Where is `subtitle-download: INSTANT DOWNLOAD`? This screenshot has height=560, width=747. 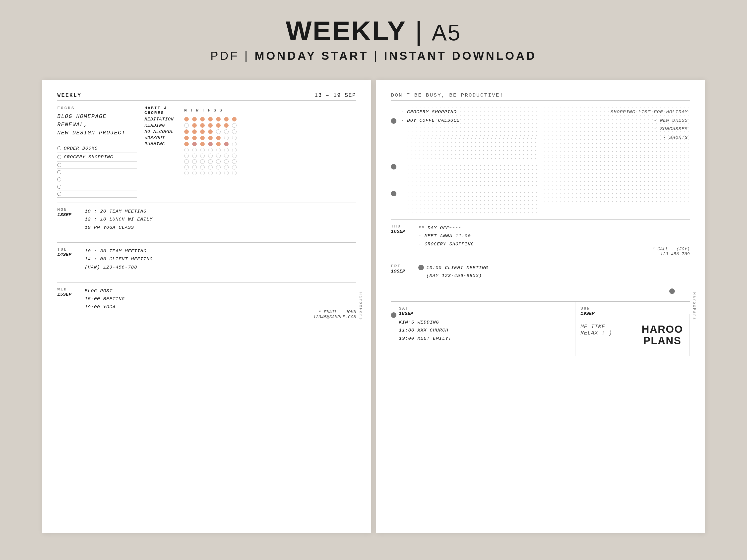
subtitle-download: INSTANT DOWNLOAD is located at coordinates (460, 56).